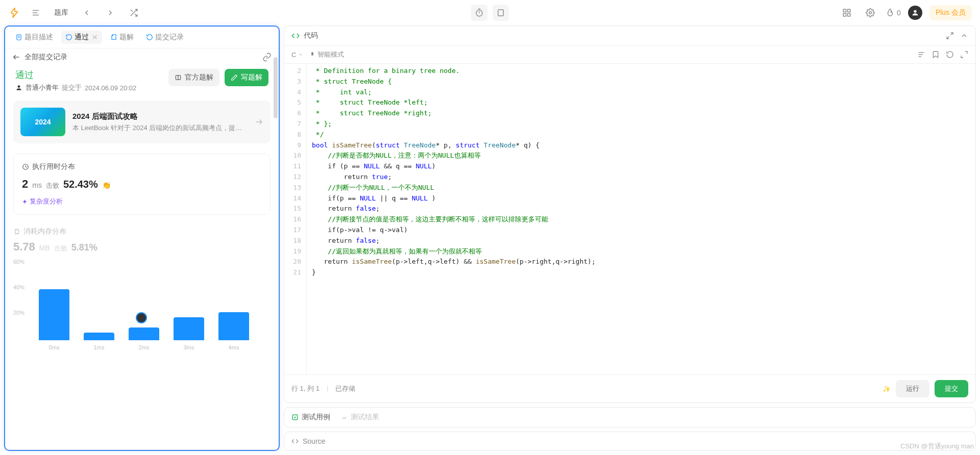 This screenshot has height=455, width=980. What do you see at coordinates (950, 36) in the screenshot?
I see `expand-icon` at bounding box center [950, 36].